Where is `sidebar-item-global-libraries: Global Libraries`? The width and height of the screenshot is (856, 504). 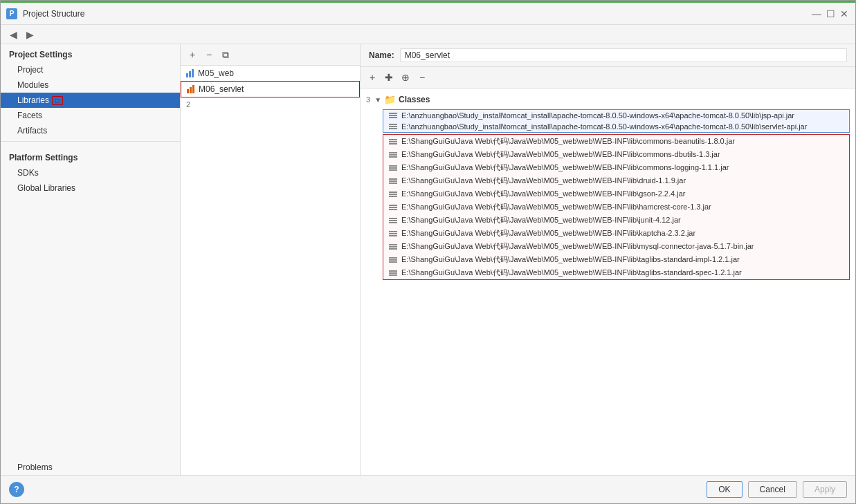 sidebar-item-global-libraries: Global Libraries is located at coordinates (90, 188).